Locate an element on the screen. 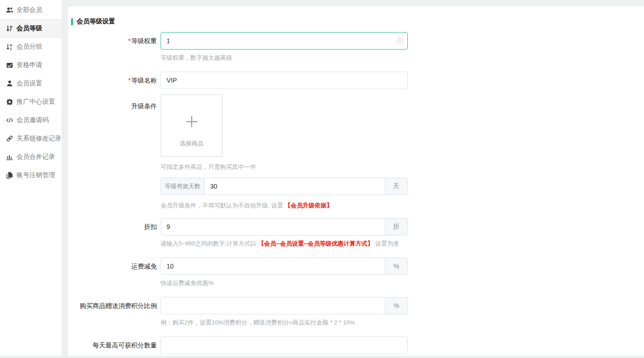 Image resolution: width=644 pixels, height=358 pixels. shipping-group: % is located at coordinates (284, 266).